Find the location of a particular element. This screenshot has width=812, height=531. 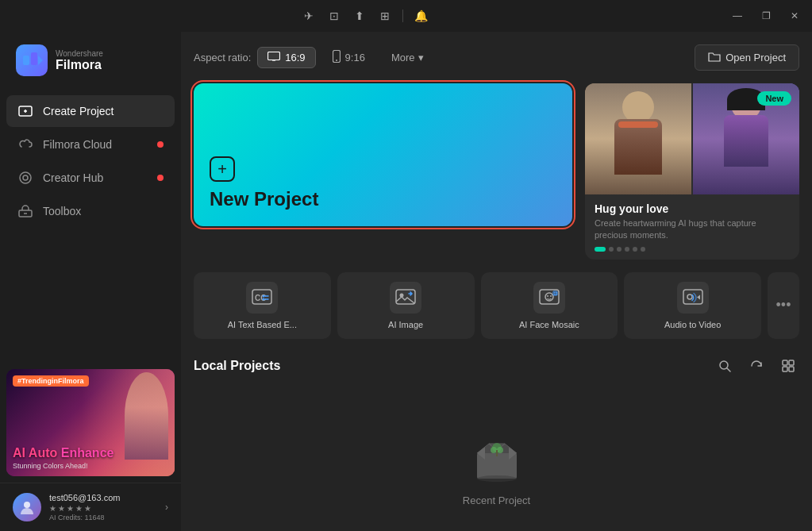

titlebar-divider is located at coordinates (403, 16).